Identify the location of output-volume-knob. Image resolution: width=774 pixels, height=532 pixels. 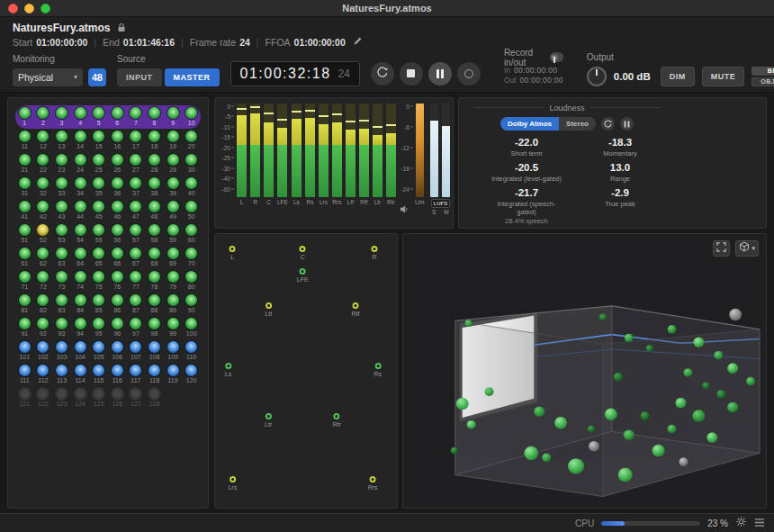
(597, 77).